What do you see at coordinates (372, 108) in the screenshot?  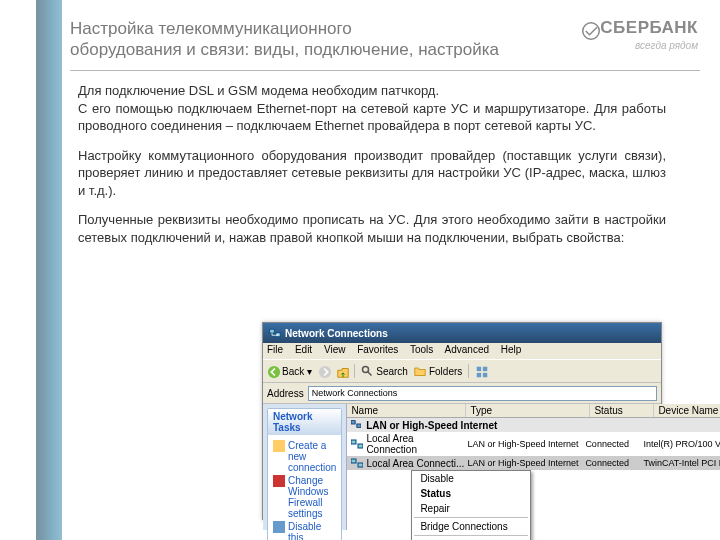 I see `paragraph-1: Для подключение DSL и GSM модема необход…` at bounding box center [372, 108].